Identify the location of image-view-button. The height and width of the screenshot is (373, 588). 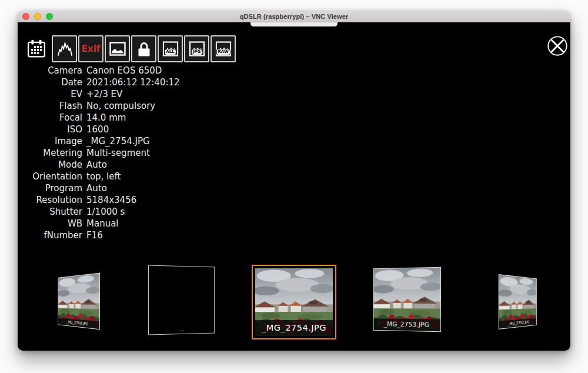
(118, 49).